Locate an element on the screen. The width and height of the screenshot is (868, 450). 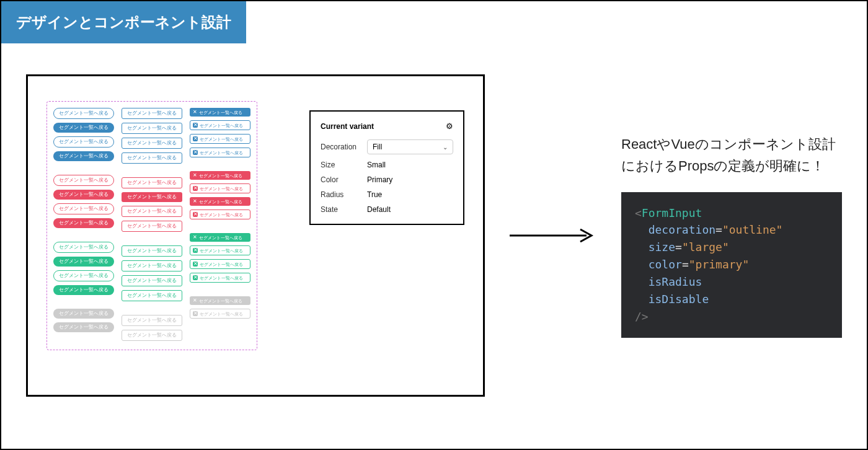
chevron-down-icon: ⌄ is located at coordinates (445, 148).